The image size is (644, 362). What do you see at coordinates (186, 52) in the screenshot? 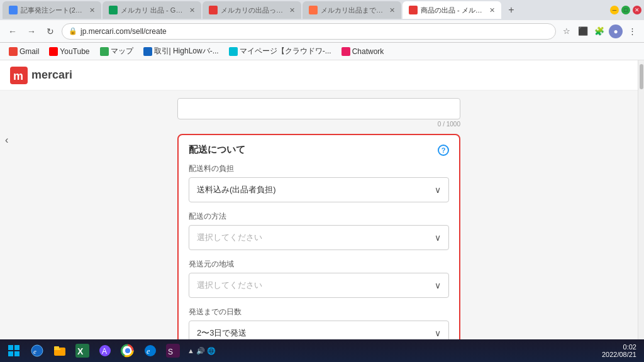
I see `bookmark-trade-label: 取引| HighLowバ-...` at bounding box center [186, 52].